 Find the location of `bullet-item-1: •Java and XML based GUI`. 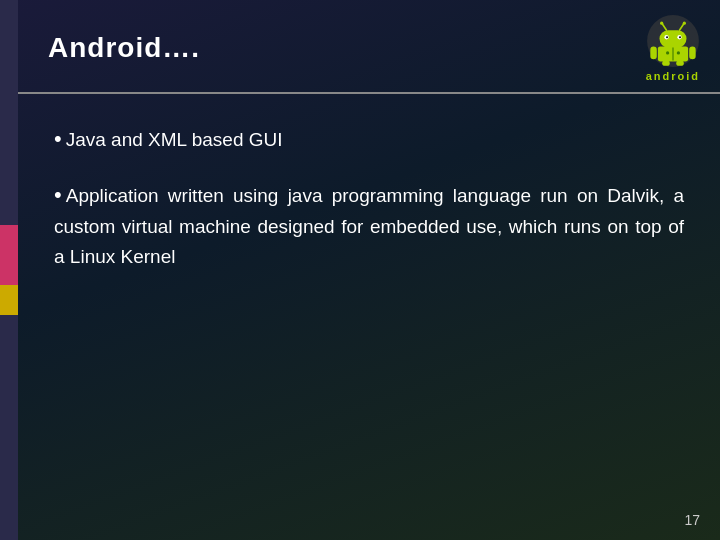

bullet-item-1: •Java and XML based GUI is located at coordinates (369, 139).